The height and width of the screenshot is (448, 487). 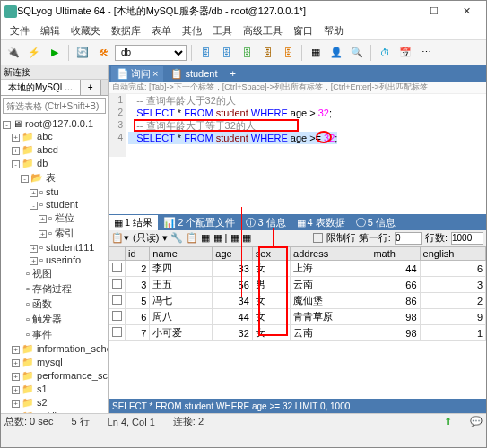 I want to click on db3-icon: 🗄, so click(x=247, y=53).